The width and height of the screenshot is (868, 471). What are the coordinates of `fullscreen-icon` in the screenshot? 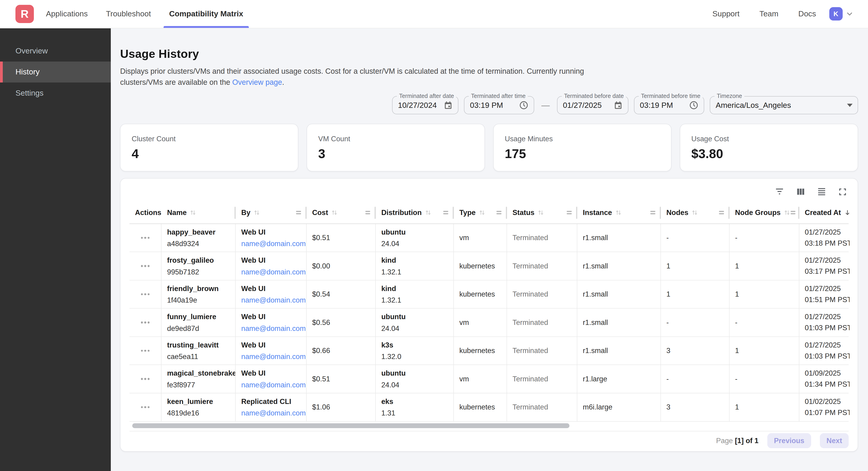 It's located at (843, 192).